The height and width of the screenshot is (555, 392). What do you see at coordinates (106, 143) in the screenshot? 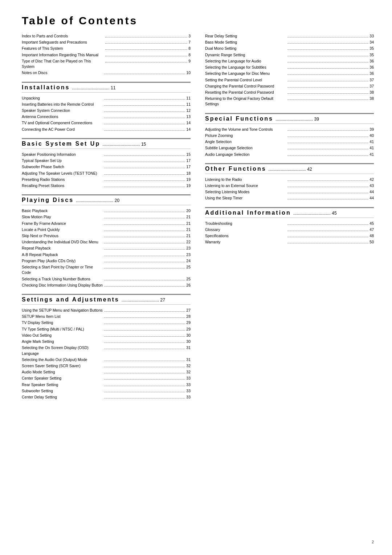
I see `section-header: Basic System Set Up.....................…` at bounding box center [106, 143].